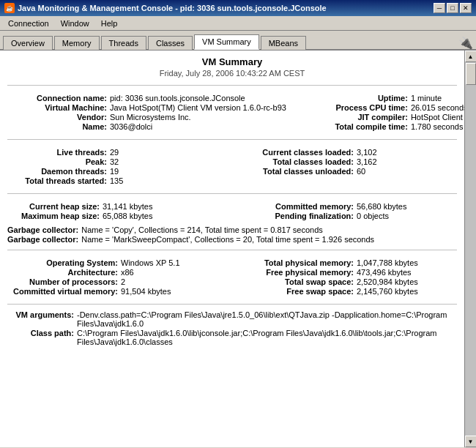 Image resolution: width=476 pixels, height=448 pixels. Describe the element at coordinates (64, 263) in the screenshot. I see `os-label: Operating System:` at that location.